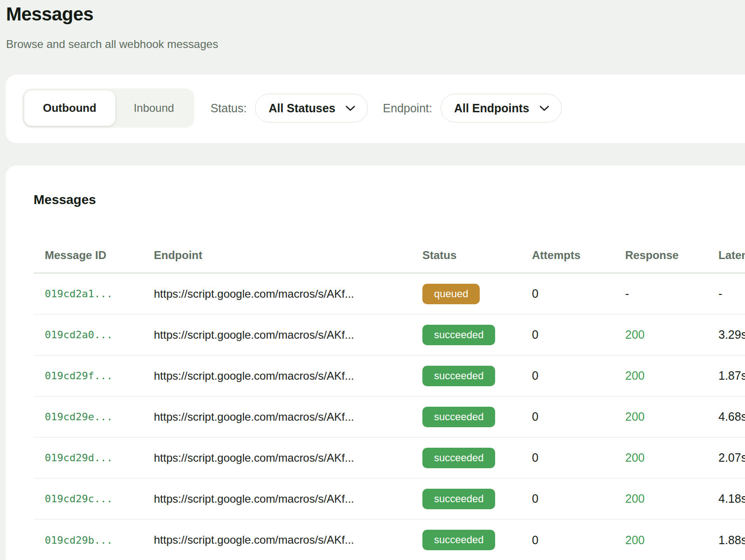 This screenshot has width=745, height=560. Describe the element at coordinates (228, 108) in the screenshot. I see `status-filter-label: Status:` at that location.